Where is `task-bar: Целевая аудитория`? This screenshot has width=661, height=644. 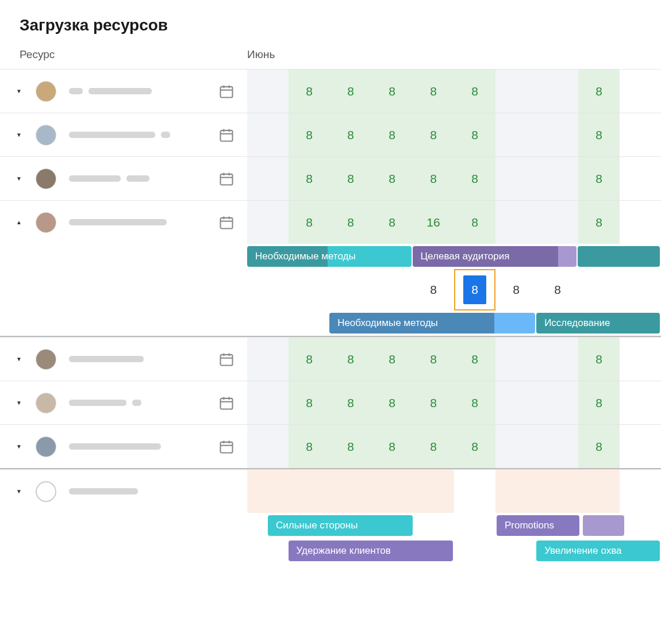 task-bar: Целевая аудитория is located at coordinates (486, 256).